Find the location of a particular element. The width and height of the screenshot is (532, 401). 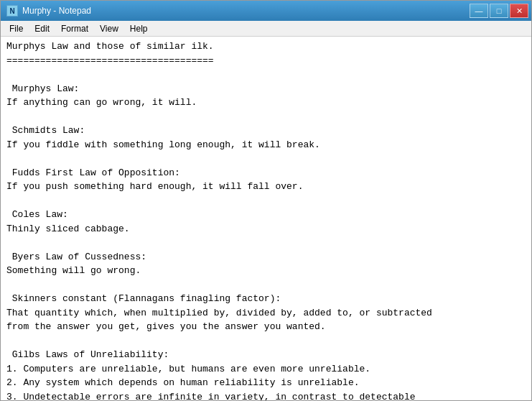

window-controls: — □ ✕ is located at coordinates (499, 11).